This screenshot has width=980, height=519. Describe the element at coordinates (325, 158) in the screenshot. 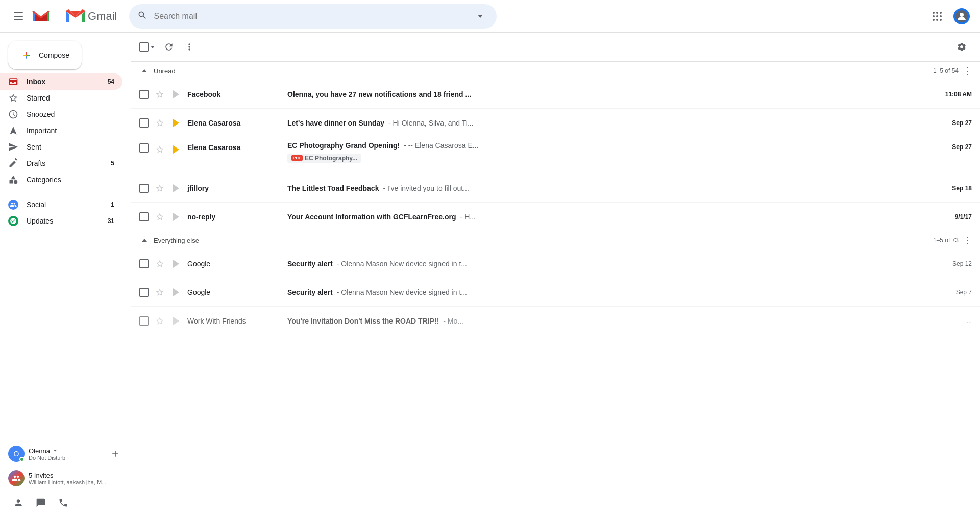

I see `attachment-chip-3: PDF EC Photography...` at that location.